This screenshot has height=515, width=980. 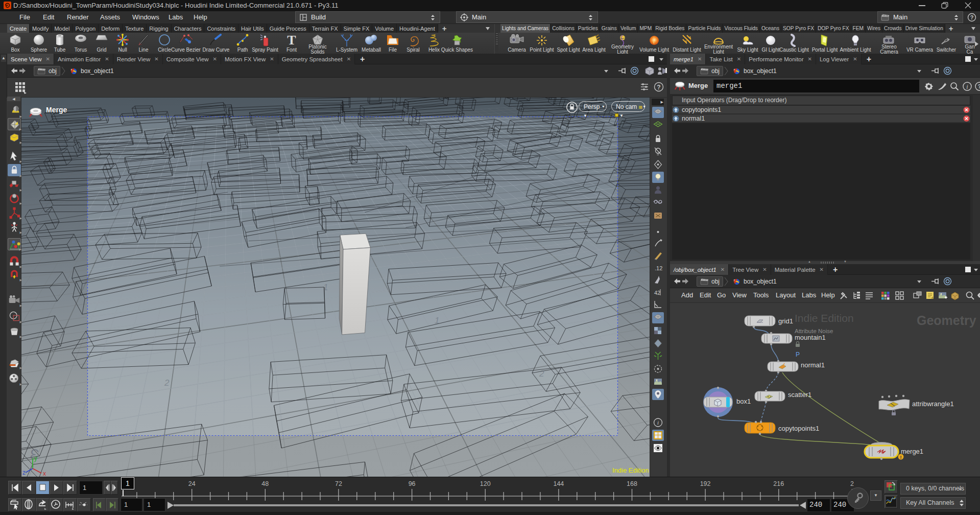 I want to click on svg-text: 120, so click(x=485, y=484).